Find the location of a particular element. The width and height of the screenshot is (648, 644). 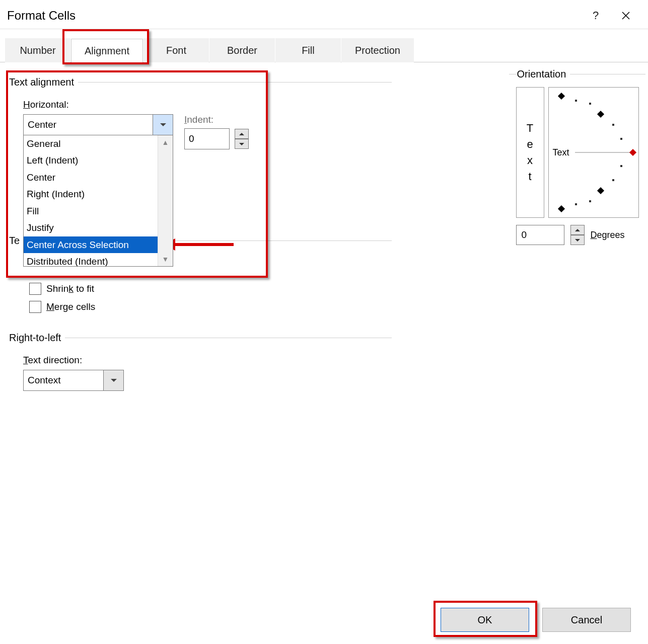

degrees-spin-up is located at coordinates (578, 230).